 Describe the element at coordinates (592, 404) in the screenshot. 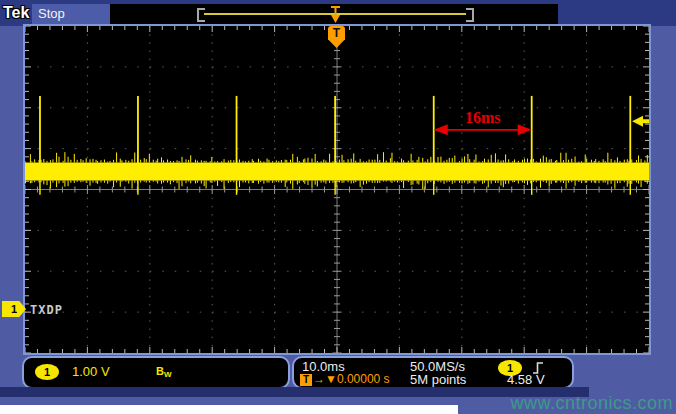

I see `watermark: www.cntronics.com` at that location.